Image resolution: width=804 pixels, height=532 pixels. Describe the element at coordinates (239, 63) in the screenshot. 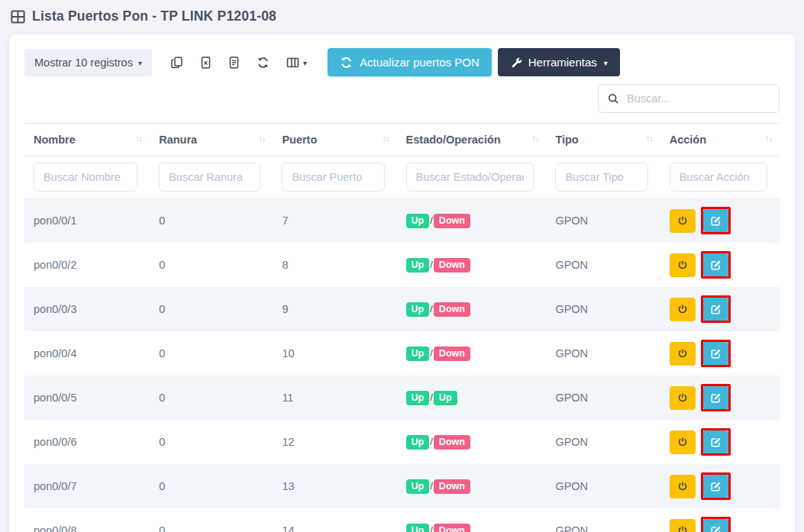

I see `export-buttons: ▾` at that location.